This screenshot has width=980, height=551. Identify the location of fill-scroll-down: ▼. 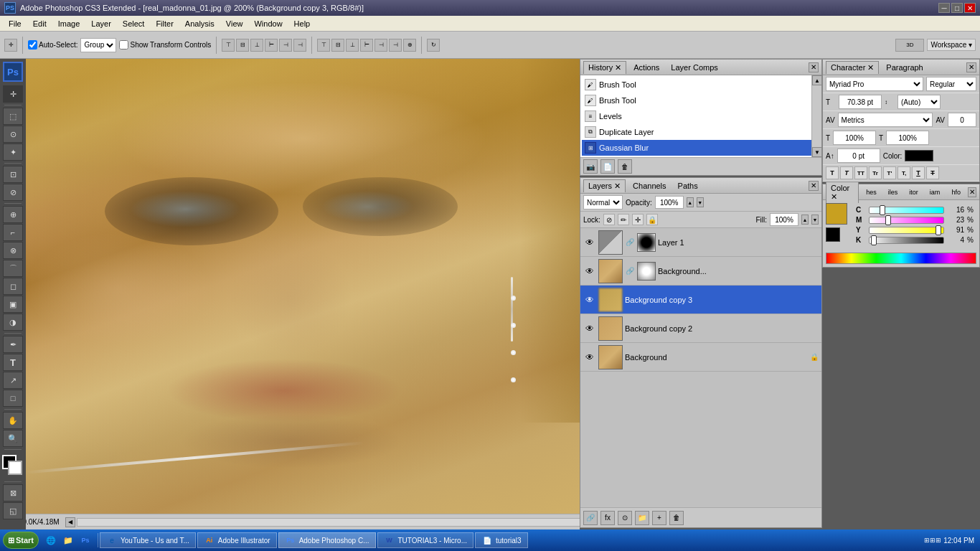
(815, 220).